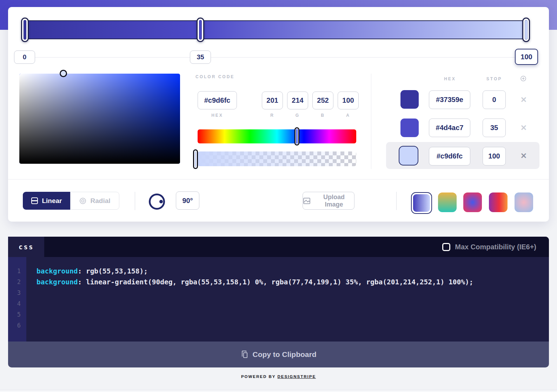 The width and height of the screenshot is (557, 392). What do you see at coordinates (279, 354) in the screenshot?
I see `copy-to-clipboard-button: Copy to Clipboard` at bounding box center [279, 354].